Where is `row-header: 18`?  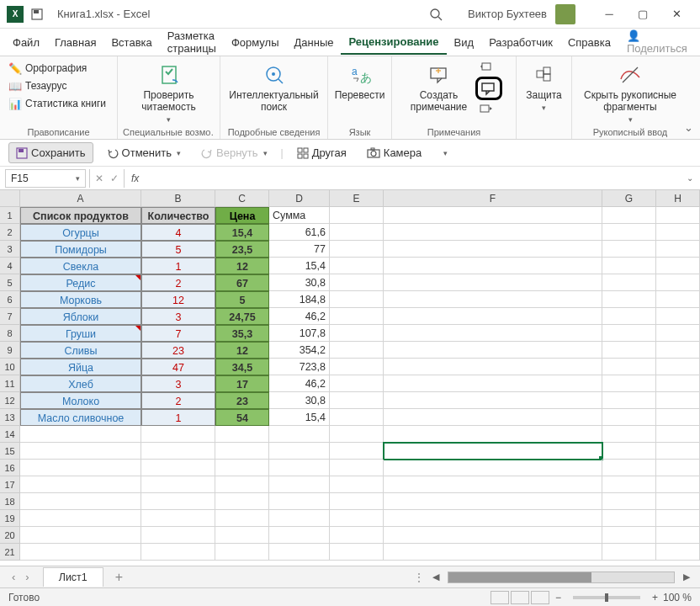 row-header: 18 is located at coordinates (10, 502).